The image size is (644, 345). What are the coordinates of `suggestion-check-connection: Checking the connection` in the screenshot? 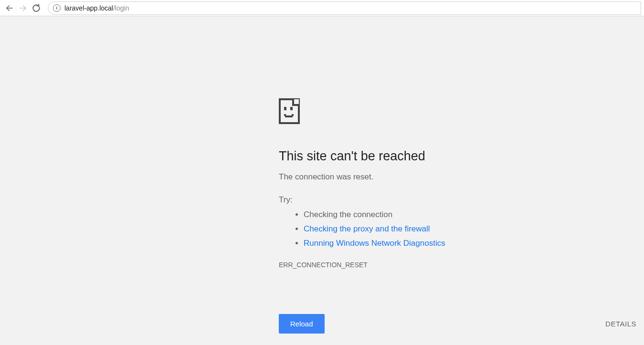 It's located at (474, 215).